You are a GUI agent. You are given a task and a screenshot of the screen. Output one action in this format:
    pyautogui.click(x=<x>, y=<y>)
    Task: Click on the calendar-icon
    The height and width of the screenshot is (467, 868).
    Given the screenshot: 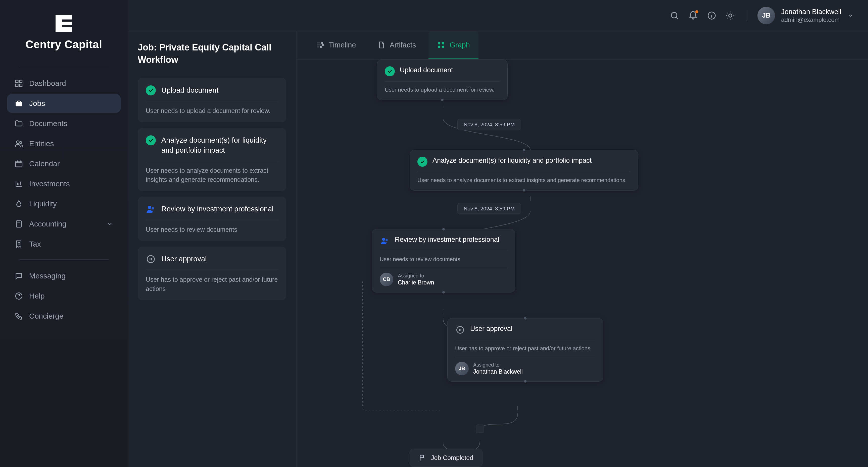 What is the action you would take?
    pyautogui.click(x=19, y=164)
    